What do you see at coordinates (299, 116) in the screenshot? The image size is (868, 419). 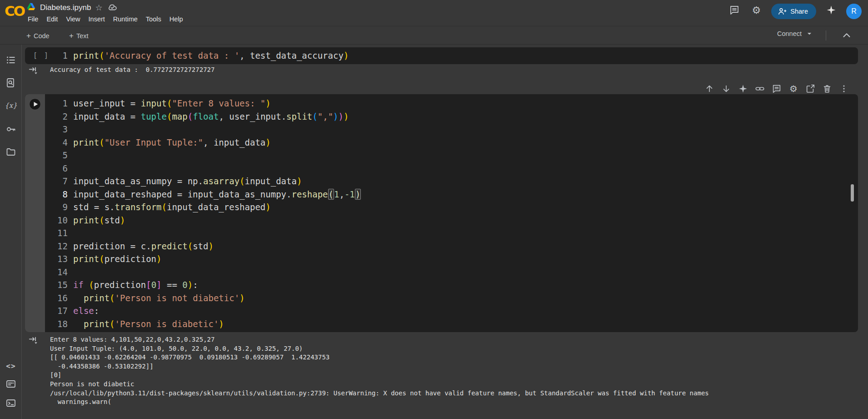 I see `code-token: split` at bounding box center [299, 116].